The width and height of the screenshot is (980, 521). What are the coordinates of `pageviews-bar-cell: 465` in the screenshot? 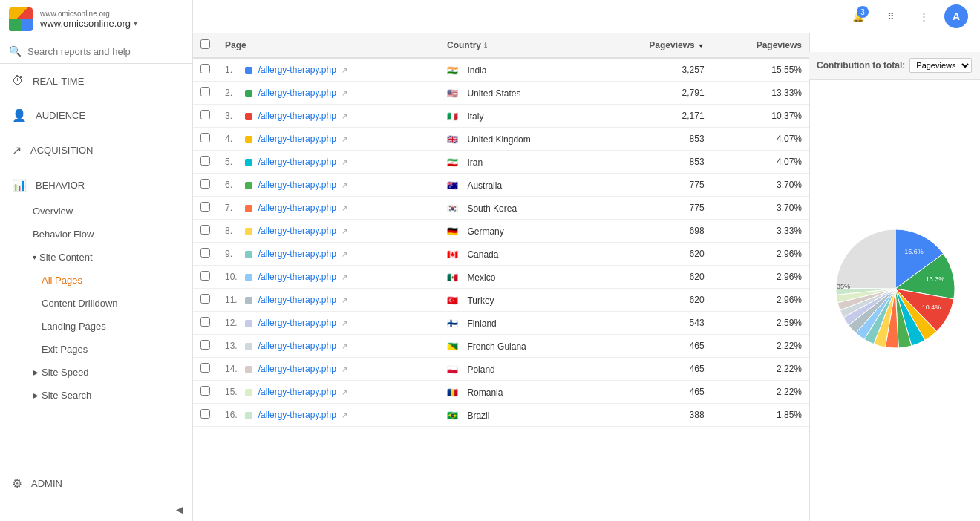 It's located at (655, 370).